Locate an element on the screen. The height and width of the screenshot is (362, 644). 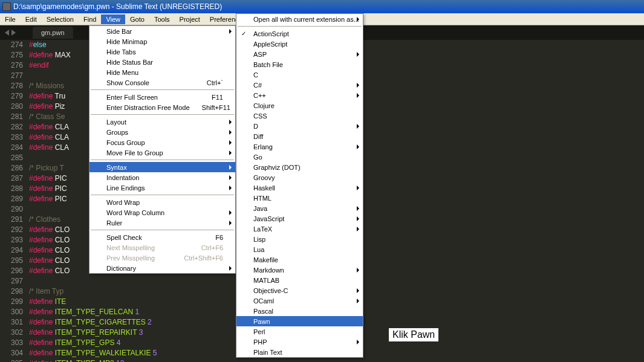
syntax-item-haskell: Haskell is located at coordinates (300, 187).